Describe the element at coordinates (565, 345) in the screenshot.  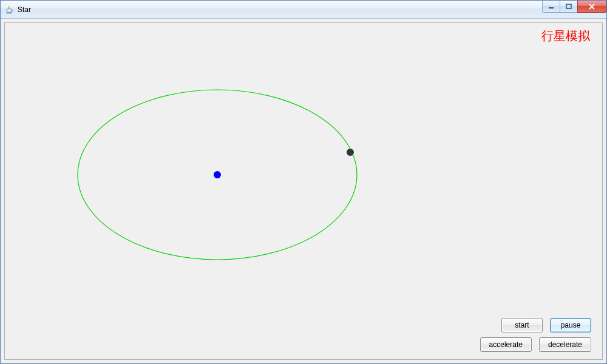
I see `decelerate-button: decelerate` at that location.